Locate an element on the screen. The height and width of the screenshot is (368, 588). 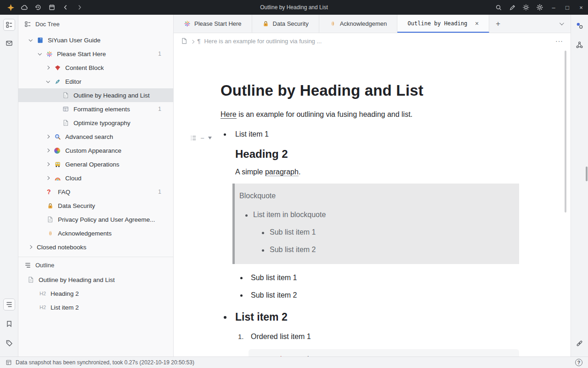
backlink-chain-icon is located at coordinates (580, 343).